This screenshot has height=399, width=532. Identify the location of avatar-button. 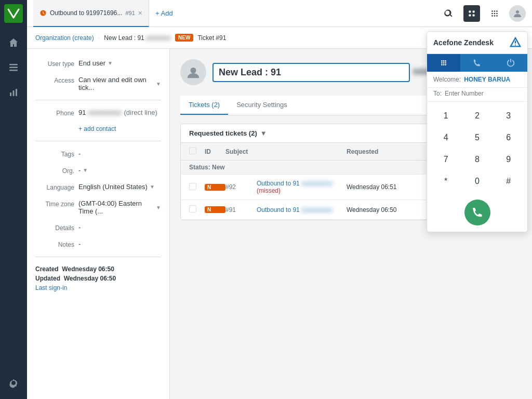
(517, 14).